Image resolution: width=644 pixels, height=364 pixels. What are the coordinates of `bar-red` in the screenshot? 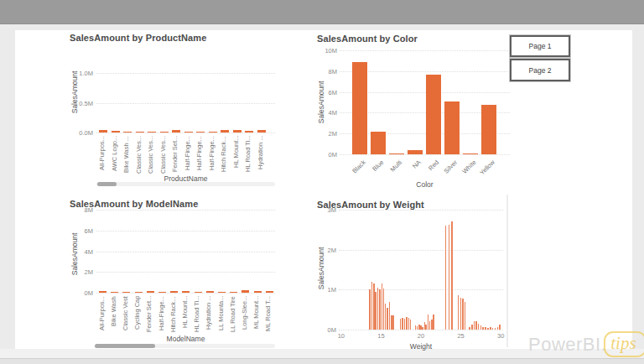 It's located at (434, 114).